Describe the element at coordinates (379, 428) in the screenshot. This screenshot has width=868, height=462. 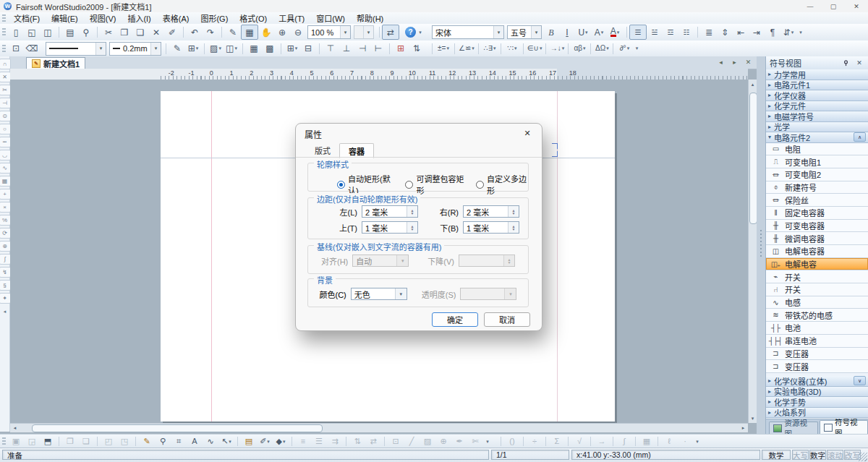
I see `horizontal-scrollbar: ◂ ▸` at that location.